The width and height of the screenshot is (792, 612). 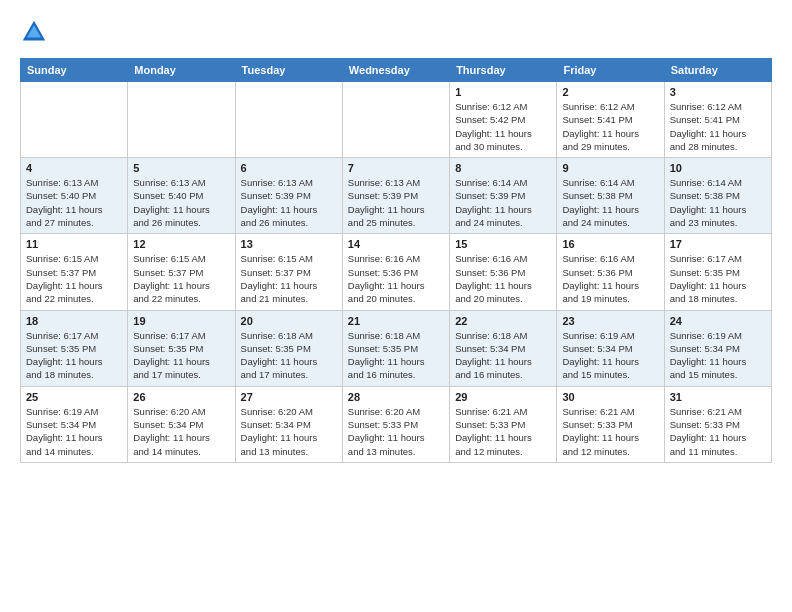 What do you see at coordinates (182, 424) in the screenshot?
I see `calendar-cell: 26Sunrise: 6:20 AM Sunset: 5:34 PM Dayli…` at bounding box center [182, 424].